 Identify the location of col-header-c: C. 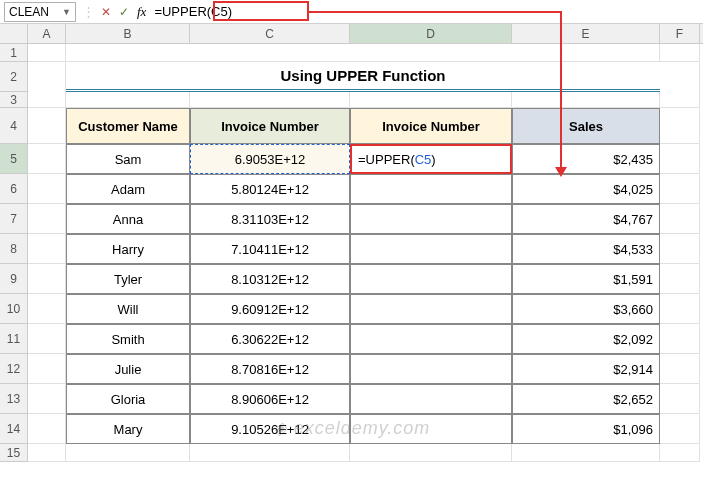
(270, 34).